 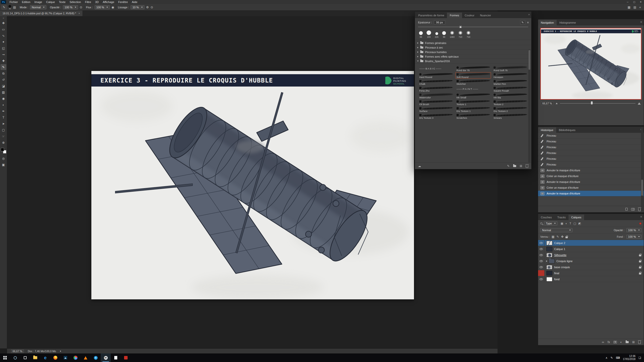 I want to click on navigator-zoom-slider, so click(x=598, y=103).